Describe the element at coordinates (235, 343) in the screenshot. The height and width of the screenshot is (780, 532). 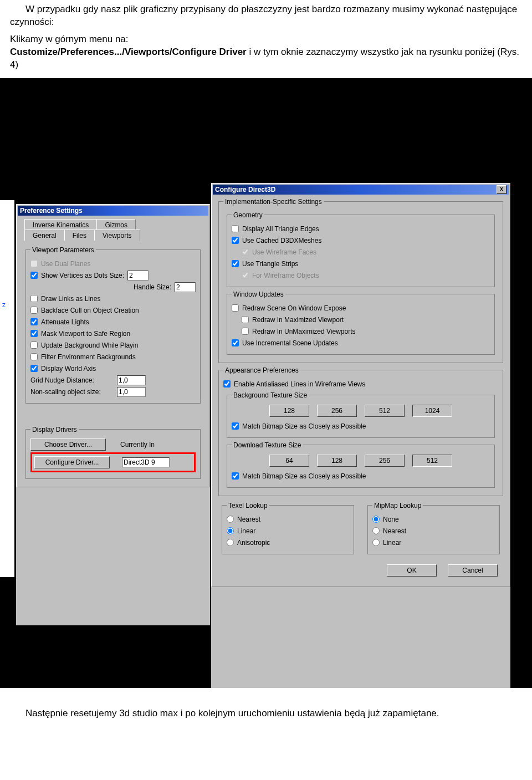
I see `incremental-updates-checkbox` at that location.